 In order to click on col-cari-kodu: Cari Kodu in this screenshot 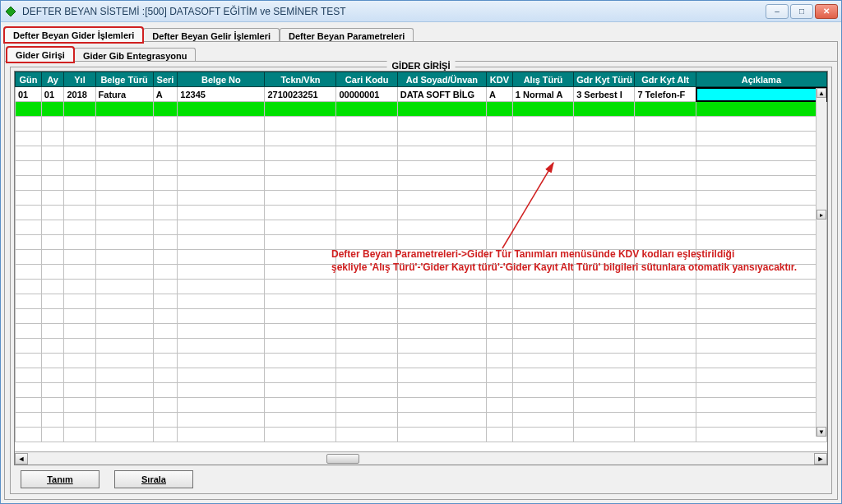, I will do `click(367, 80)`.